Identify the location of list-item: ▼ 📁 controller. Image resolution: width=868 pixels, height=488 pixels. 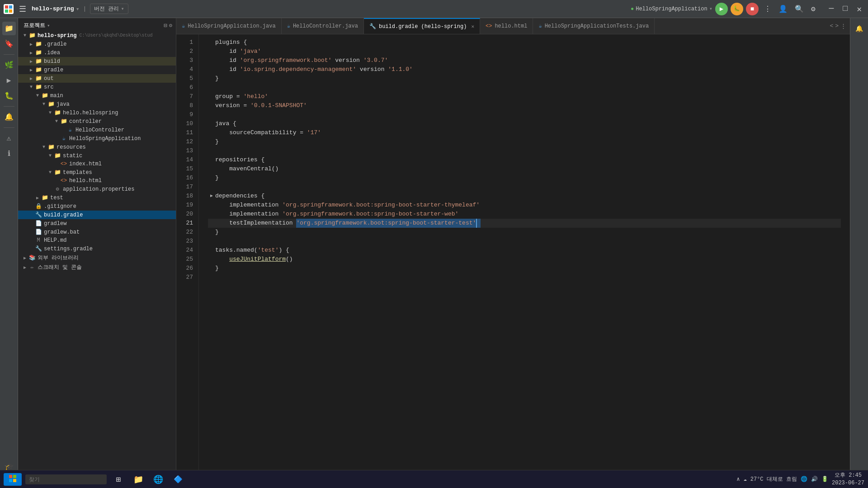
(97, 121).